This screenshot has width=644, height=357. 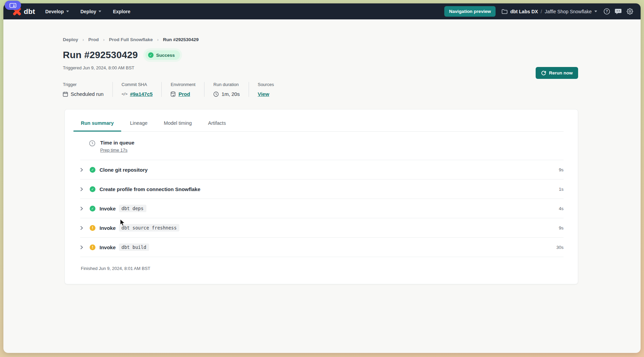 I want to click on tab-model-timing: Model timing, so click(x=178, y=125).